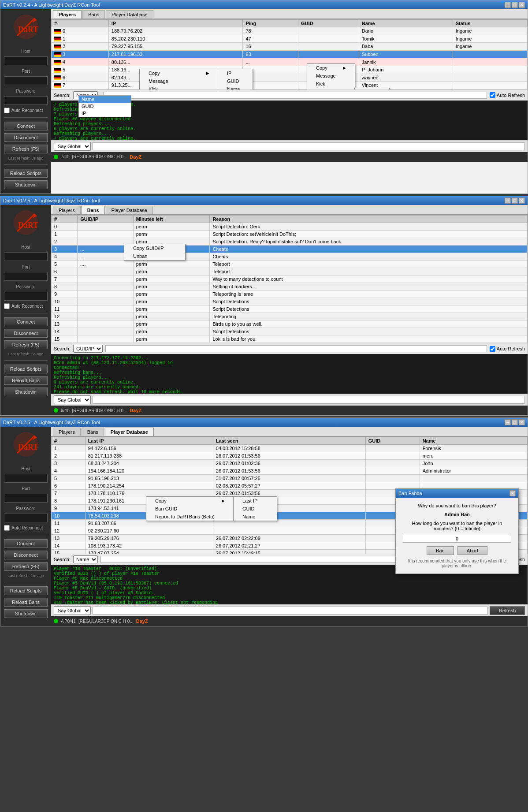  What do you see at coordinates (290, 343) in the screenshot?
I see `table-row: 16permLoki's is bad for you.` at bounding box center [290, 343].